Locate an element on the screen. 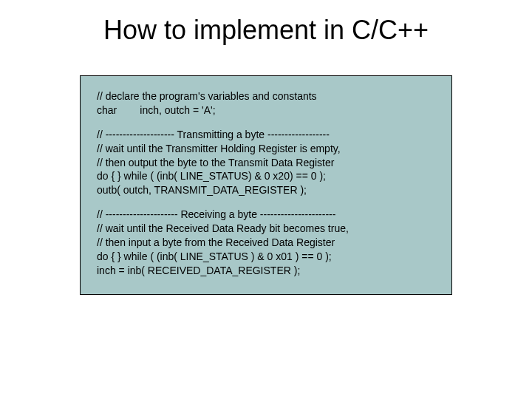  code-line: do { } while ( (inb( LINE_STATUS) & 0 x2… is located at coordinates (266, 176).